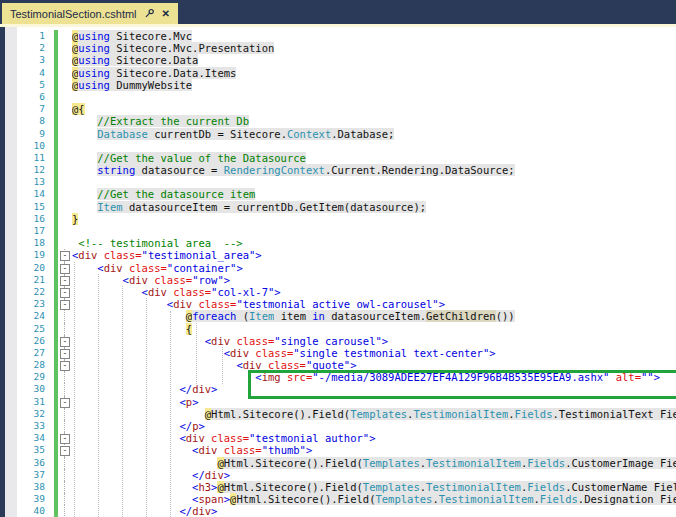 The height and width of the screenshot is (517, 676). Describe the element at coordinates (338, 182) in the screenshot. I see `code-line: 13` at that location.